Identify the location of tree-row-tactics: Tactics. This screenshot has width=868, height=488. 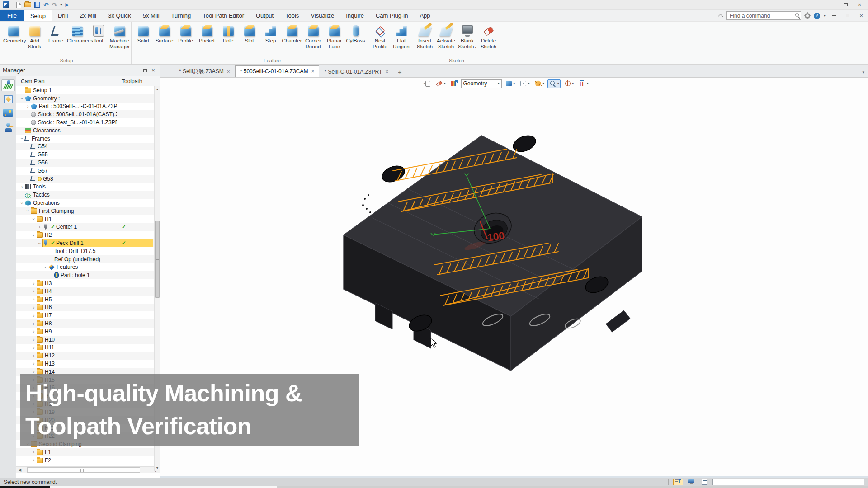
(85, 195).